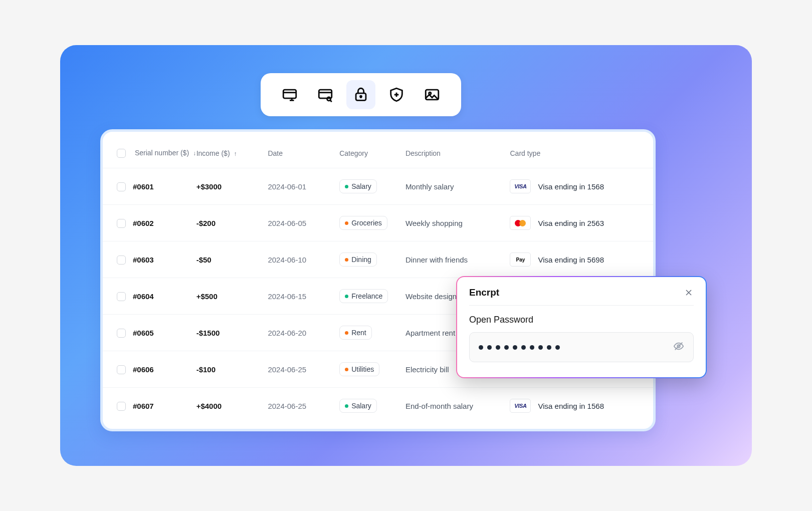 This screenshot has width=812, height=511. What do you see at coordinates (287, 333) in the screenshot?
I see `date-value: 2024-06-20` at bounding box center [287, 333].